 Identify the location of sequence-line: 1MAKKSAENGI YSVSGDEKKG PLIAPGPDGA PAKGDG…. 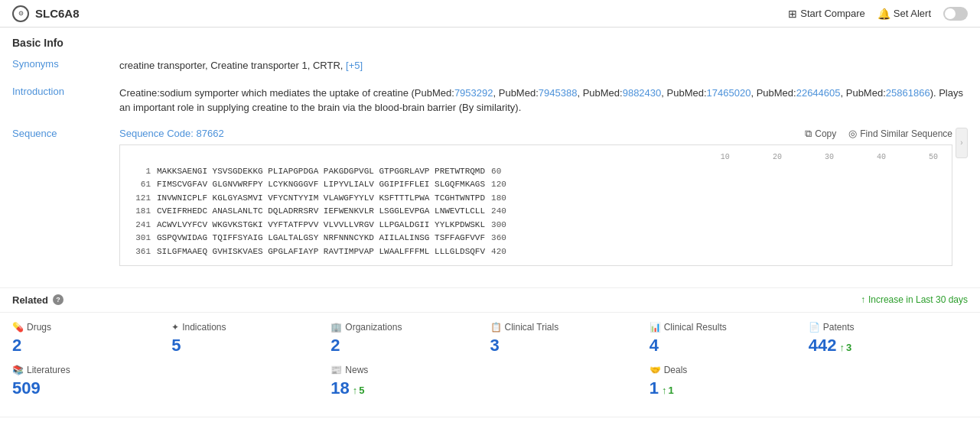
(536, 172).